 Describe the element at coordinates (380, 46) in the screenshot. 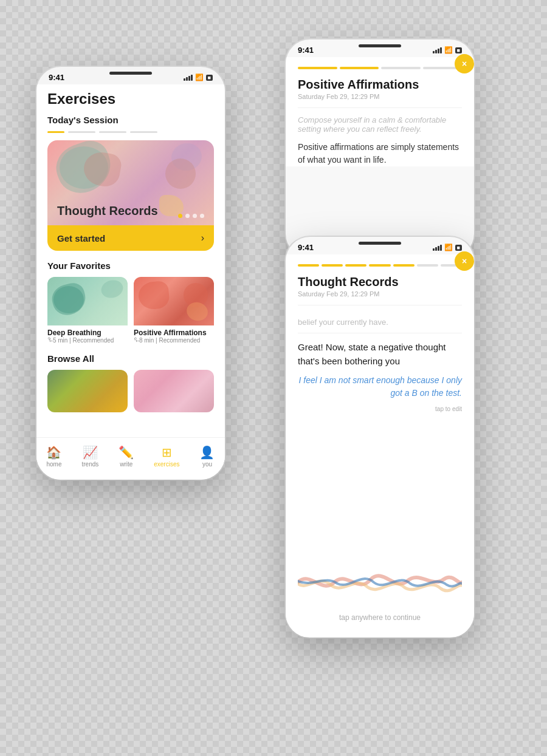

I see `notch-tr` at that location.